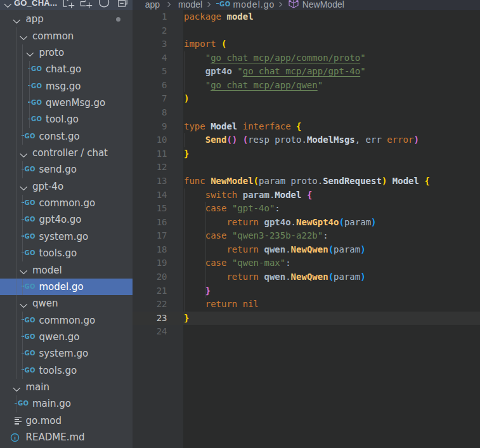 The height and width of the screenshot is (448, 480). I want to click on tree-item-label: model.go, so click(62, 287).